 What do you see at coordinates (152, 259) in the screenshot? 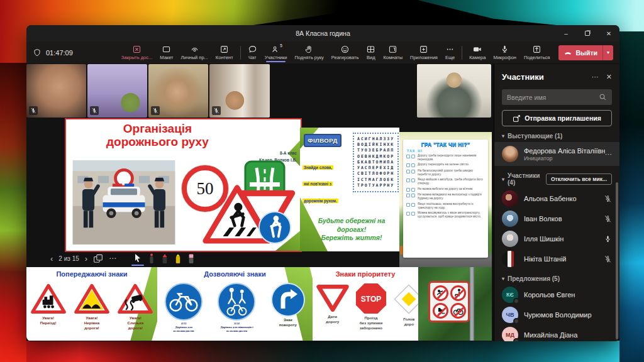
I see `laser-pointer-tool-button` at bounding box center [152, 259].